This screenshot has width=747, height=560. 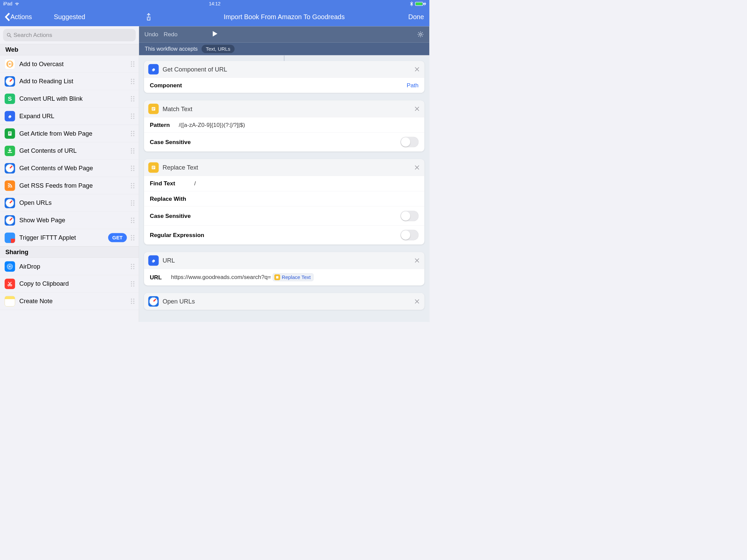 I want to click on param-find-text: Find Text /, so click(x=284, y=184).